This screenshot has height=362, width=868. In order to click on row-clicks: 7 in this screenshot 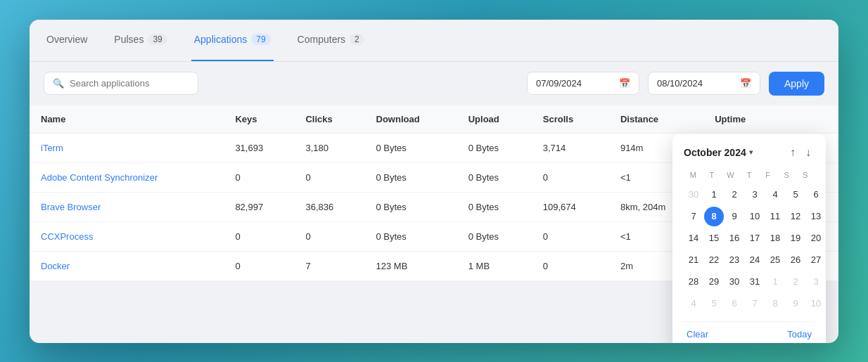, I will do `click(329, 266)`.